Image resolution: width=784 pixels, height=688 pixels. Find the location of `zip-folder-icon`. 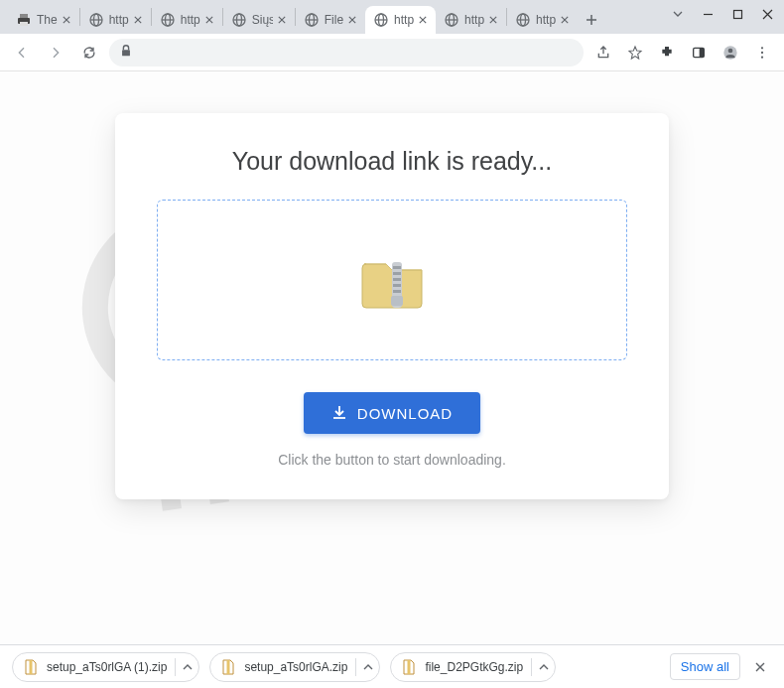

zip-folder-icon is located at coordinates (392, 280).